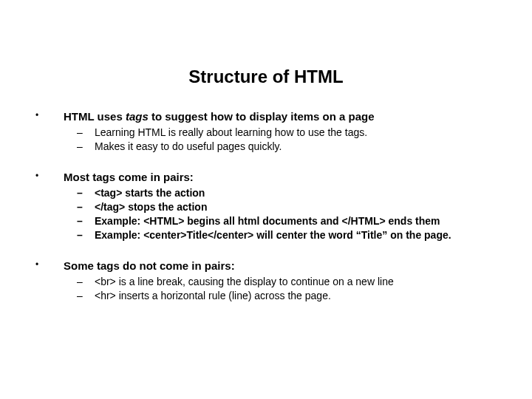 The width and height of the screenshot is (532, 399). Describe the element at coordinates (149, 266) in the screenshot. I see `bullet-3-head: Some tags do not come in pairs:` at that location.